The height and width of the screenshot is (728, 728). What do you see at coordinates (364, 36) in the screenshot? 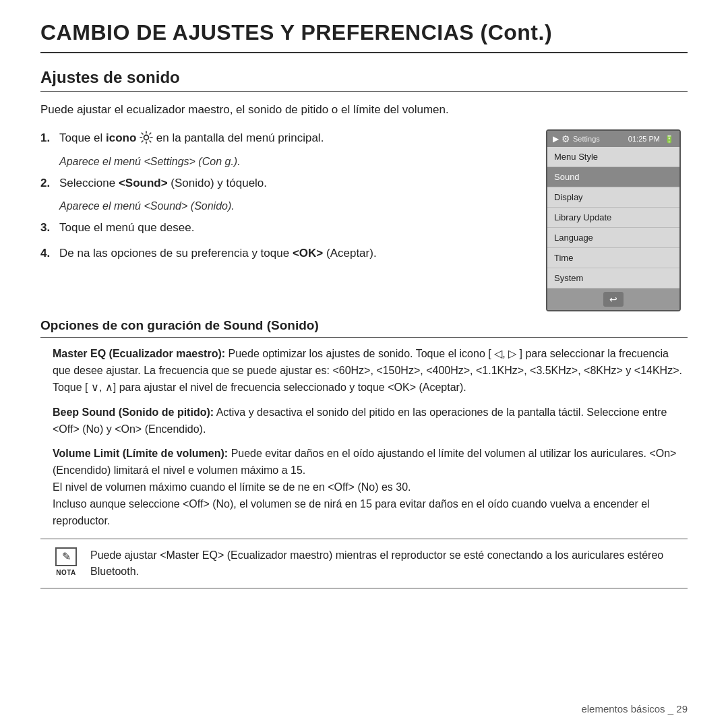
I see `main-title: CAMBIO DE AJUSTES Y PREFERENCIAS (Cont.)` at bounding box center [364, 36].